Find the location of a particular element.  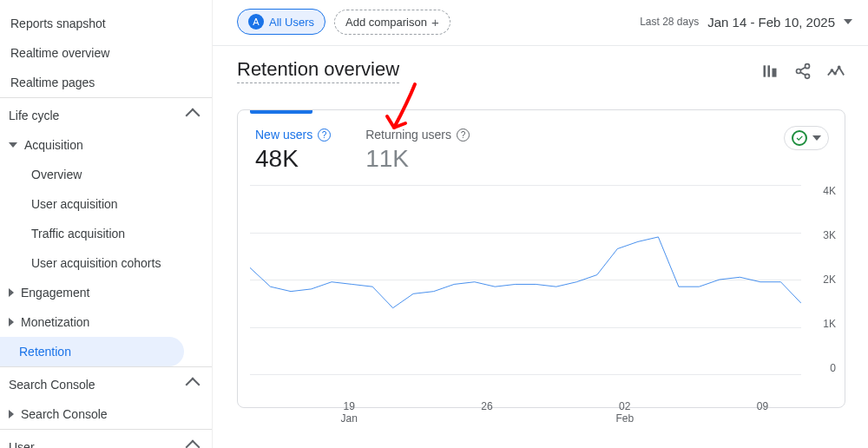

sidebar-group-label: User is located at coordinates (22, 445).